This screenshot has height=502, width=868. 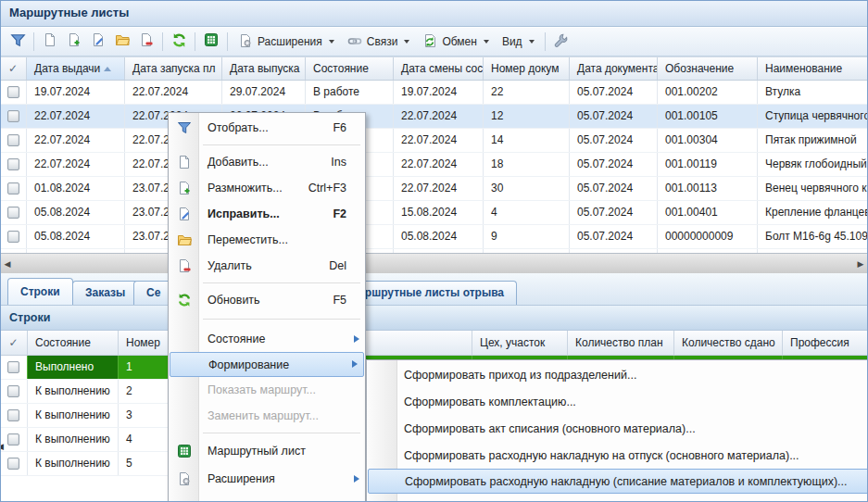 I want to click on filter-button, so click(x=18, y=42).